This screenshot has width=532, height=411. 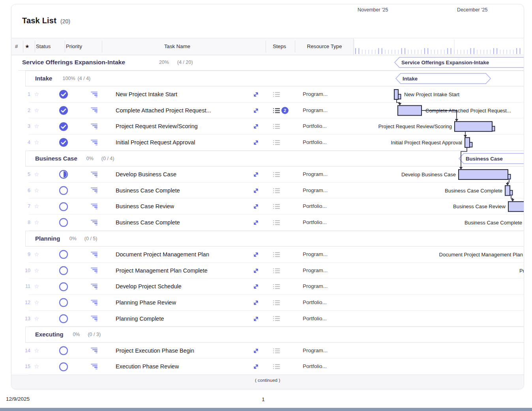 I want to click on project-percent: 20%, so click(x=164, y=62).